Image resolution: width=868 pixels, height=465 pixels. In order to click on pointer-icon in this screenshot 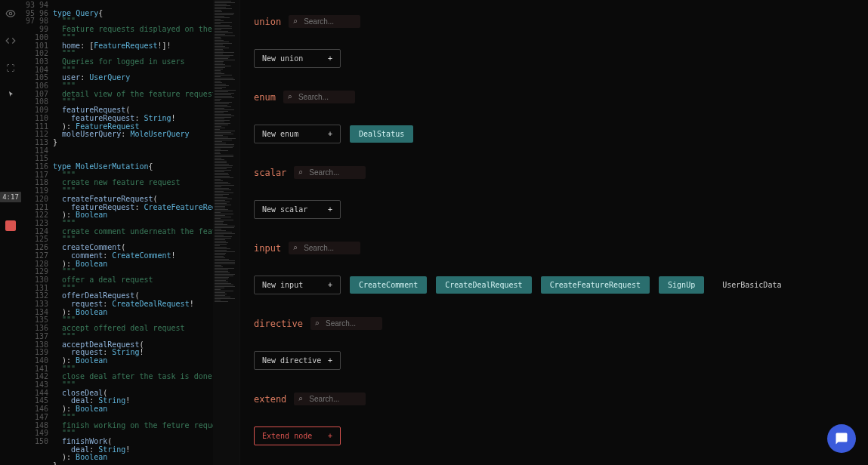, I will do `click(11, 95)`.